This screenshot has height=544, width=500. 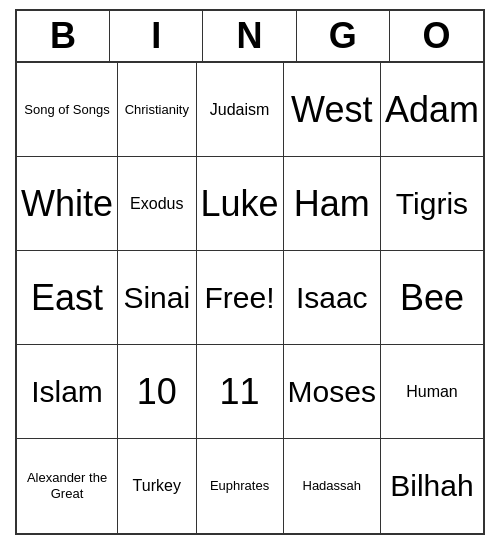 What do you see at coordinates (68, 486) in the screenshot?
I see `bingo-cell: Alexander the Great` at bounding box center [68, 486].